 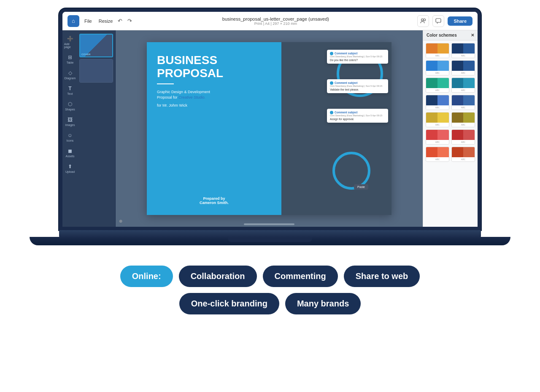 What do you see at coordinates (460, 21) in the screenshot?
I see `share-button: Share` at bounding box center [460, 21].